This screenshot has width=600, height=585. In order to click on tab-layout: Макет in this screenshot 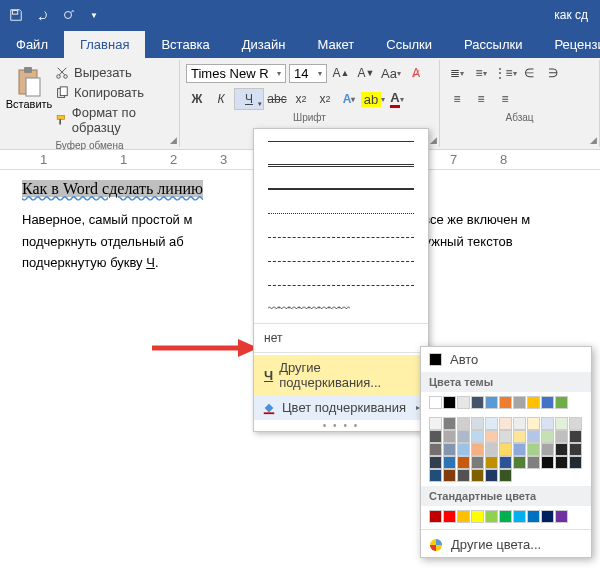, I will do `click(336, 44)`.